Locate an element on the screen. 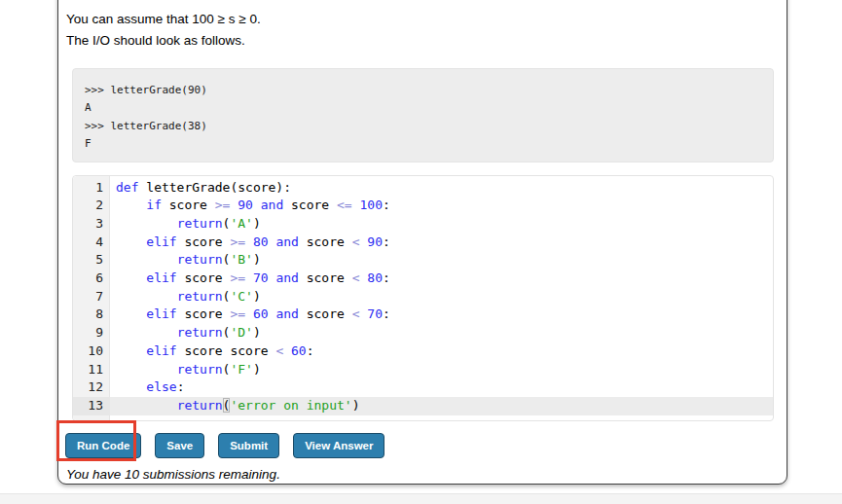 Image resolution: width=842 pixels, height=504 pixels. line-number: 2 is located at coordinates (92, 206).